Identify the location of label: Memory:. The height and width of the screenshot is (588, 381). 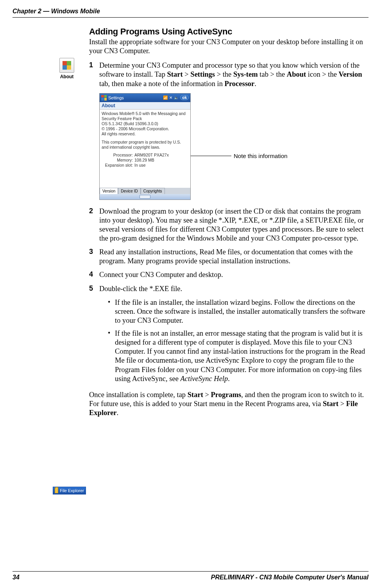
(117, 160).